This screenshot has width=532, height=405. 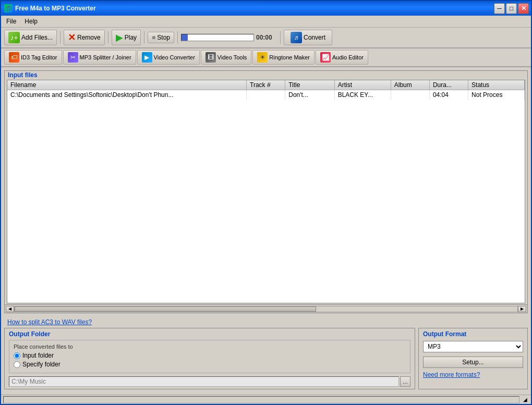 I want to click on splitter-icon: ✂, so click(x=73, y=57).